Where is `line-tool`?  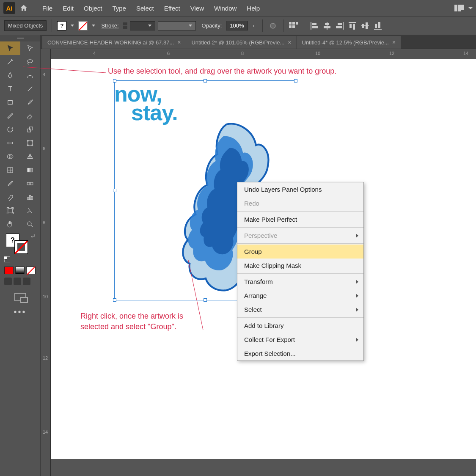
line-tool is located at coordinates (30, 89).